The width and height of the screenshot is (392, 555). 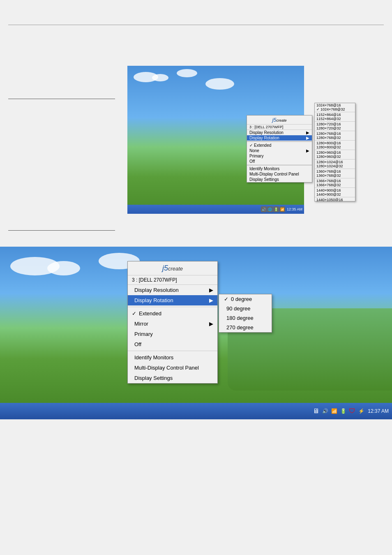 What do you see at coordinates (279, 179) in the screenshot?
I see `display-settings-small: Display Settings` at bounding box center [279, 179].